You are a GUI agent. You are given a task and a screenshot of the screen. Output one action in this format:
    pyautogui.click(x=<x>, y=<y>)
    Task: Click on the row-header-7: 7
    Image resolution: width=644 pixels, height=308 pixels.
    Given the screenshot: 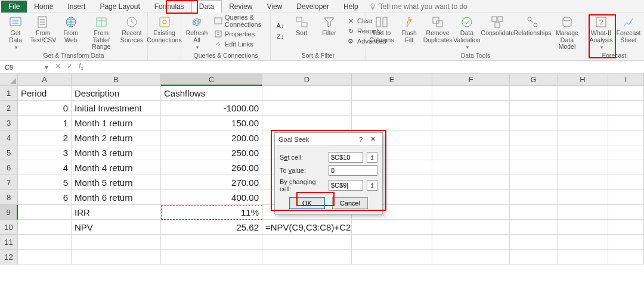 What is the action you would take?
    pyautogui.click(x=9, y=182)
    